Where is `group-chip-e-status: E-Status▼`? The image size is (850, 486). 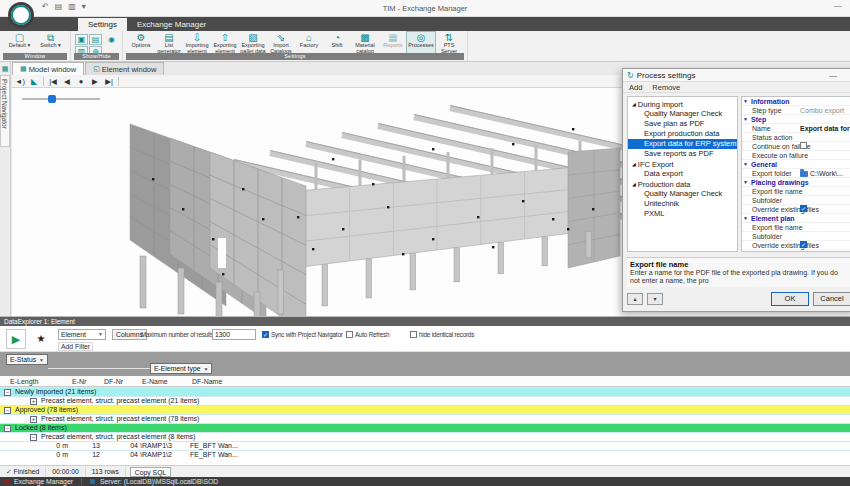 group-chip-e-status: E-Status▼ is located at coordinates (27, 360).